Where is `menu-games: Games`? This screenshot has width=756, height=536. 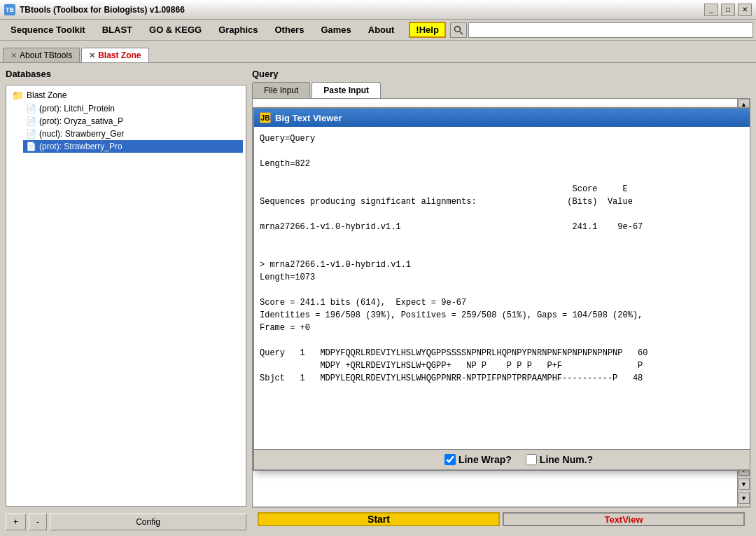 menu-games: Games is located at coordinates (336, 29).